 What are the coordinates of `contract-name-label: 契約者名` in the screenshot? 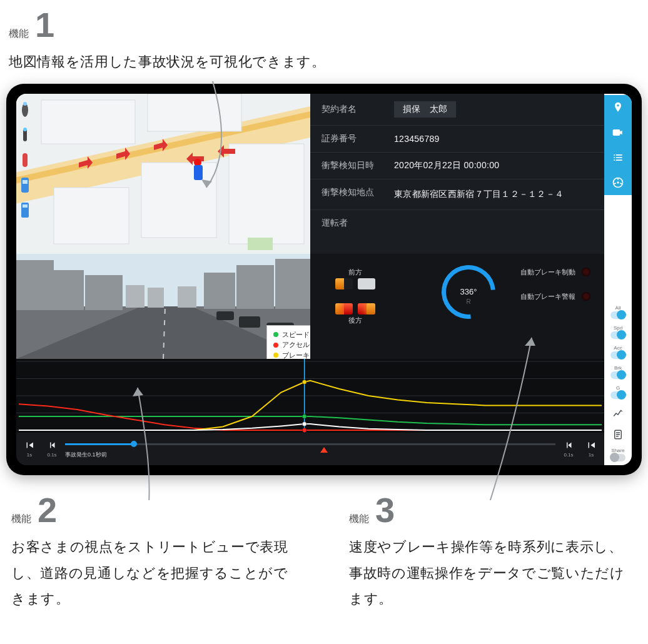 It's located at (352, 109).